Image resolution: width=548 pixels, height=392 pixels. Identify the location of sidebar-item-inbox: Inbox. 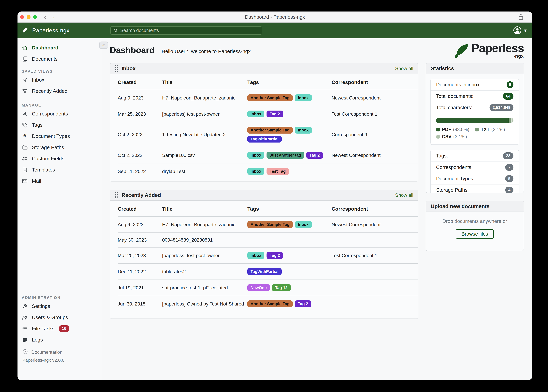
(59, 80).